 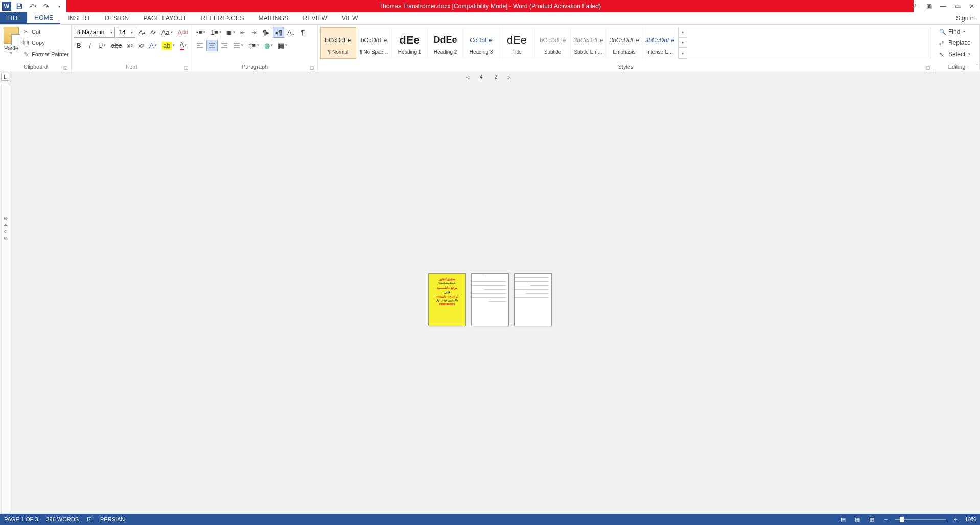 I want to click on clear-formatting-button: A⌫, so click(x=182, y=32).